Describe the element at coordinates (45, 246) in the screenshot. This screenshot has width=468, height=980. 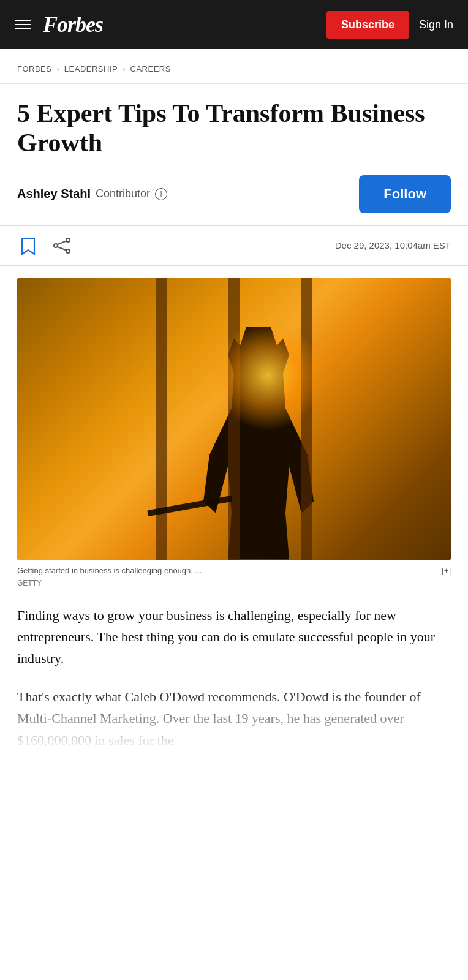
I see `action-icons` at that location.